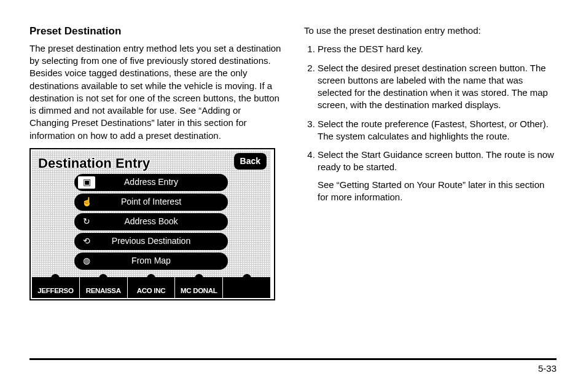 Image resolution: width=586 pixels, height=392 pixels. I want to click on destination-menu: ▣ Address Entry ☝ Point of Interest ↻ Ad…, so click(151, 222).